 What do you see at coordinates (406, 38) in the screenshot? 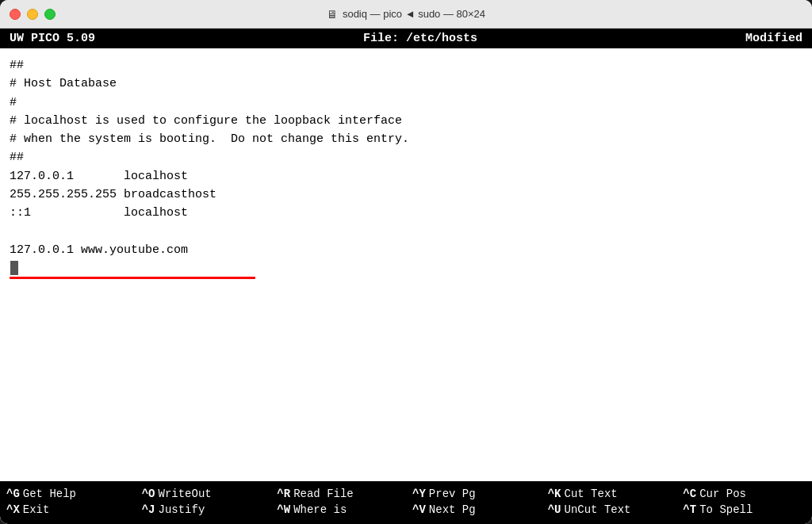
I see `pico-header: UW PICO 5.09 File: /etc/hosts Modified` at bounding box center [406, 38].